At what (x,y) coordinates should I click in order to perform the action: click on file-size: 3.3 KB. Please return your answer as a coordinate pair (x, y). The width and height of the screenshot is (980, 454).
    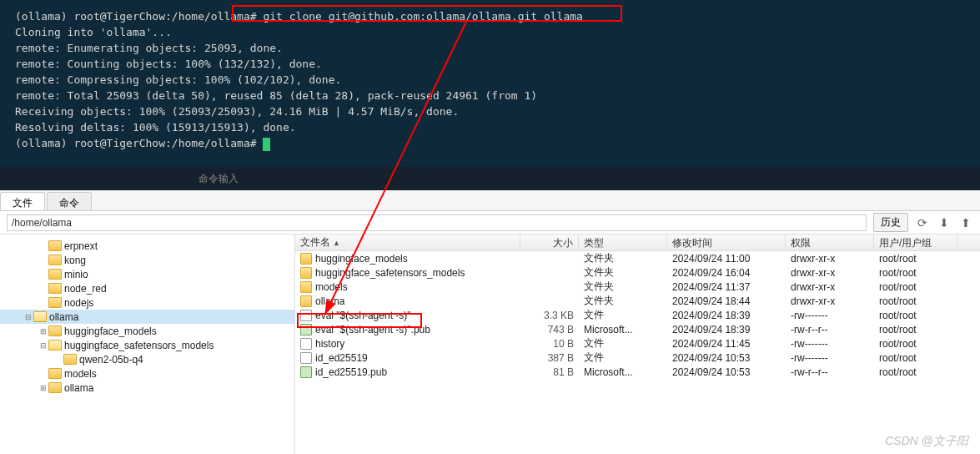
    Looking at the image, I should click on (550, 315).